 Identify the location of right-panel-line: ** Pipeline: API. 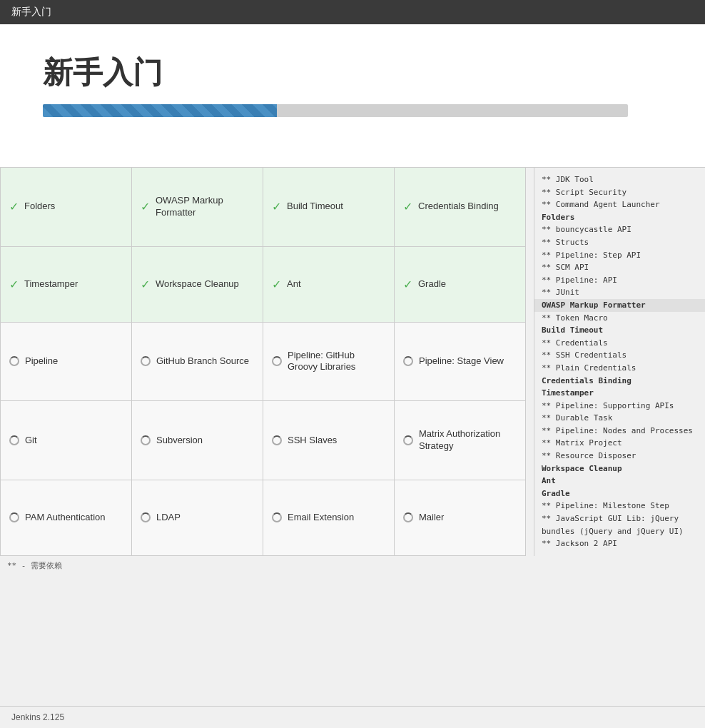
(619, 280).